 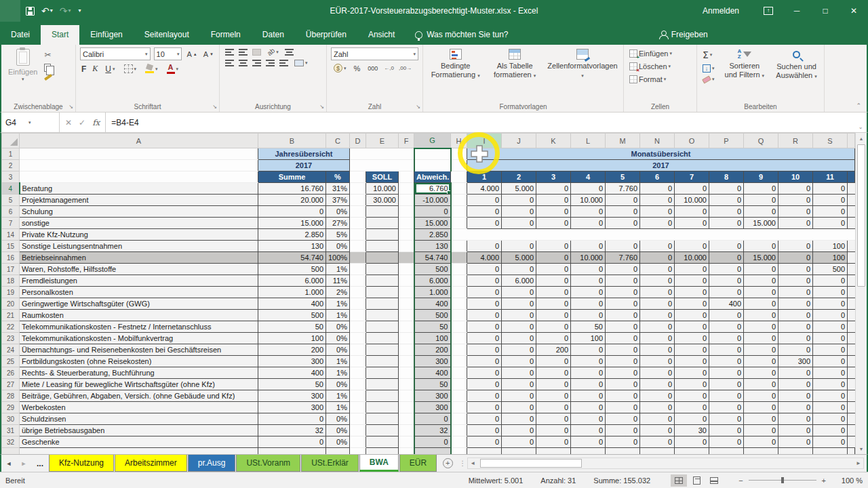 What do you see at coordinates (433, 408) in the screenshot?
I see `cell-G29: 300` at bounding box center [433, 408].